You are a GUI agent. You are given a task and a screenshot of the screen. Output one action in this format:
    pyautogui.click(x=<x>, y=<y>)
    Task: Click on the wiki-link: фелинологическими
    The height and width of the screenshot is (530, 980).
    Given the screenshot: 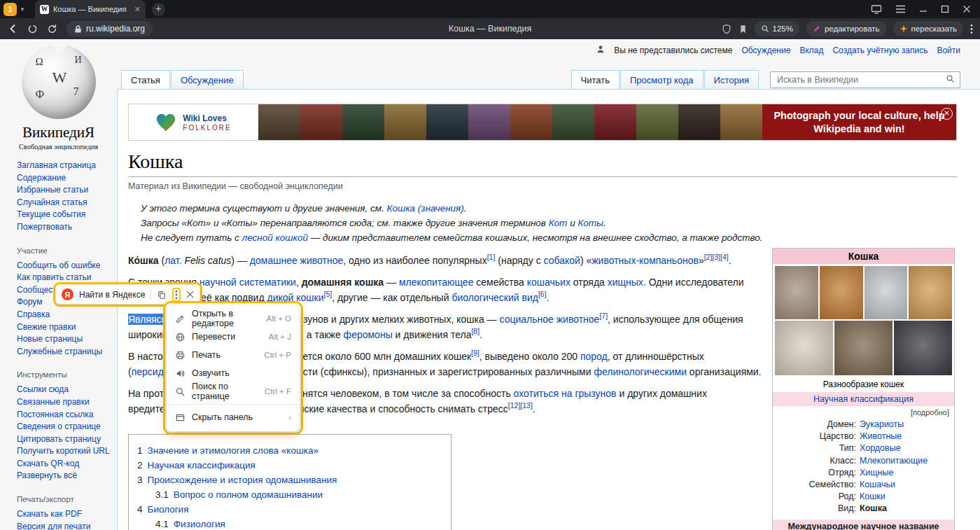 What is the action you would take?
    pyautogui.click(x=640, y=372)
    